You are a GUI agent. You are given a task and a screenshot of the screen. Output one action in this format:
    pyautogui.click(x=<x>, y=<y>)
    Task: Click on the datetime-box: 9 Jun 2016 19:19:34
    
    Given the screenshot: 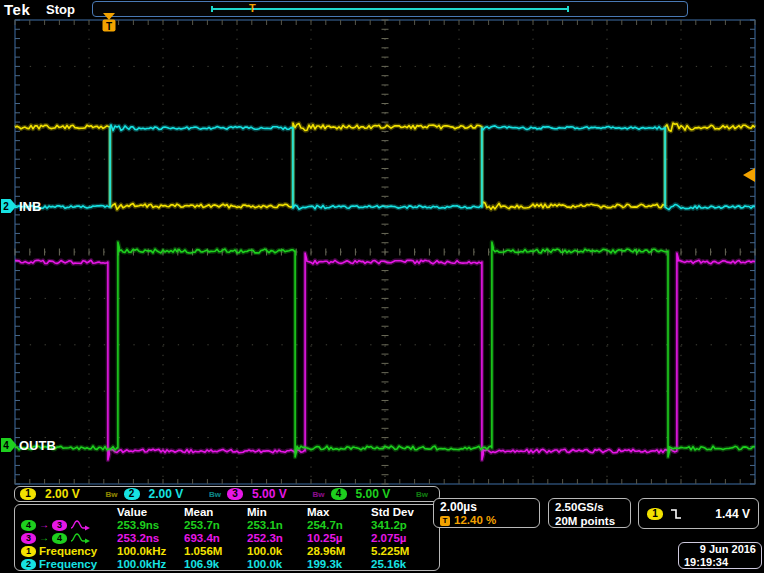 What is the action you would take?
    pyautogui.click(x=720, y=556)
    